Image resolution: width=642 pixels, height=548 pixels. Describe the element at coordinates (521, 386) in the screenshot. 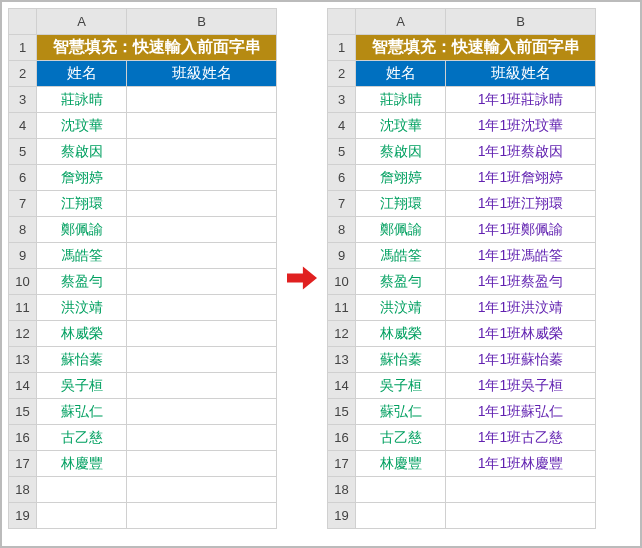

I see `class-name-cell: 1年1班吳子桓` at that location.